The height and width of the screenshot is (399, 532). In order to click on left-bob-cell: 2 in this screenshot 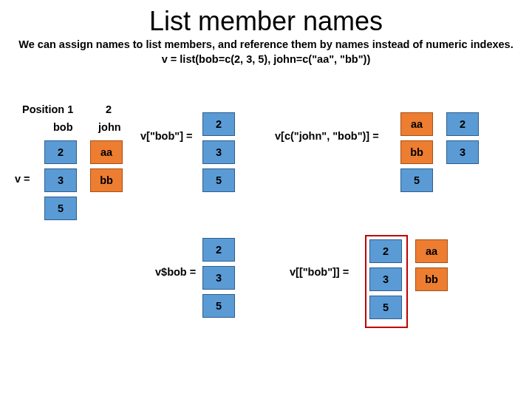, I will do `click(61, 152)`.